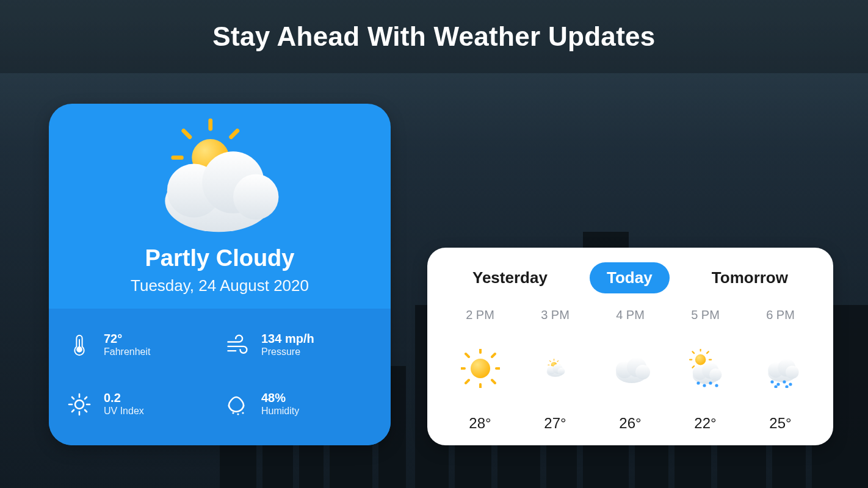 The width and height of the screenshot is (868, 488). What do you see at coordinates (750, 278) in the screenshot?
I see `tab-tomorrow: Tomorrow` at bounding box center [750, 278].